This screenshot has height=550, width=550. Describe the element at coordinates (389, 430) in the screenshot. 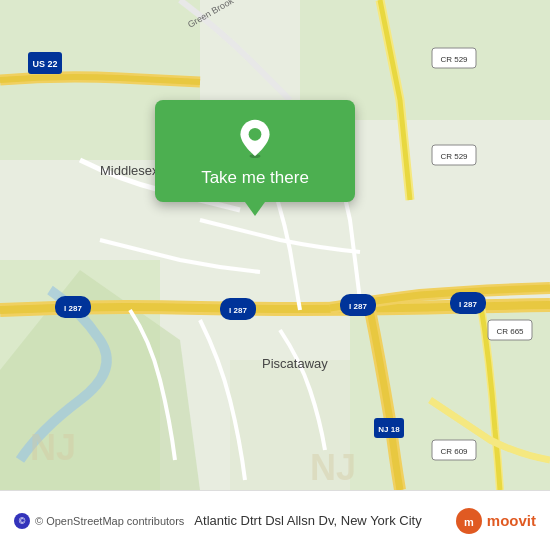

I see `svg-text: NJ 18` at that location.